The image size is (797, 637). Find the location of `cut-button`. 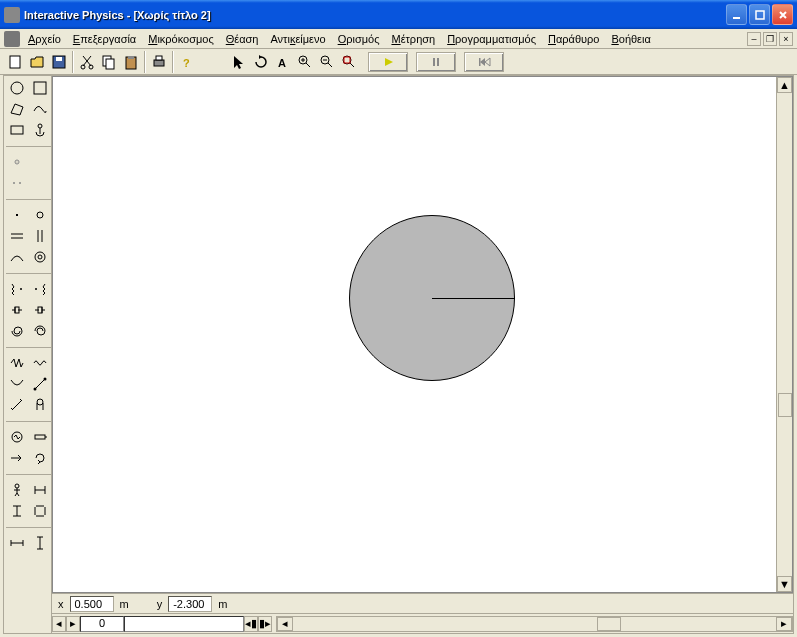

cut-button is located at coordinates (87, 62).